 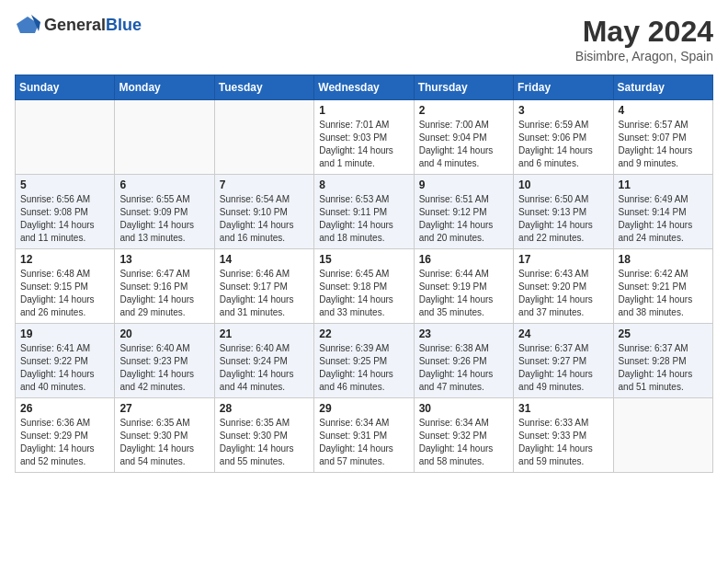 What do you see at coordinates (664, 334) in the screenshot?
I see `day-number: 25` at bounding box center [664, 334].